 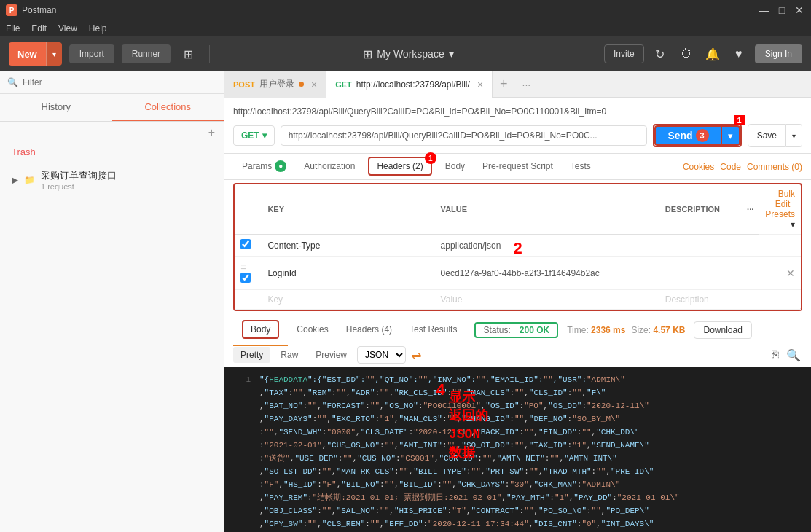 What do you see at coordinates (688, 136) in the screenshot?
I see `send-button: Send 3` at bounding box center [688, 136].